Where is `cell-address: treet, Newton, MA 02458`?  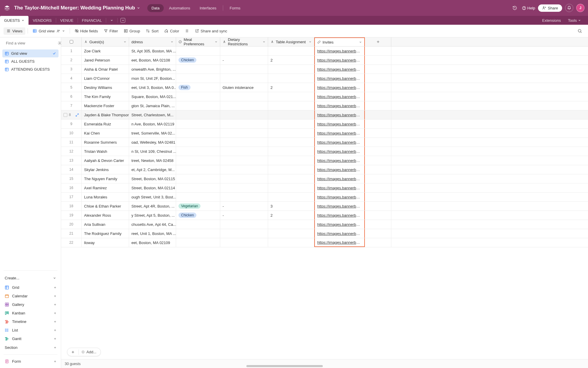 cell-address: treet, Newton, MA 02458 is located at coordinates (153, 160).